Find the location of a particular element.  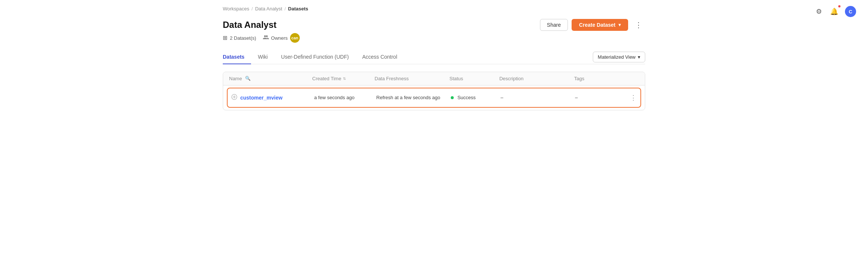

user-avatar: C is located at coordinates (851, 12).